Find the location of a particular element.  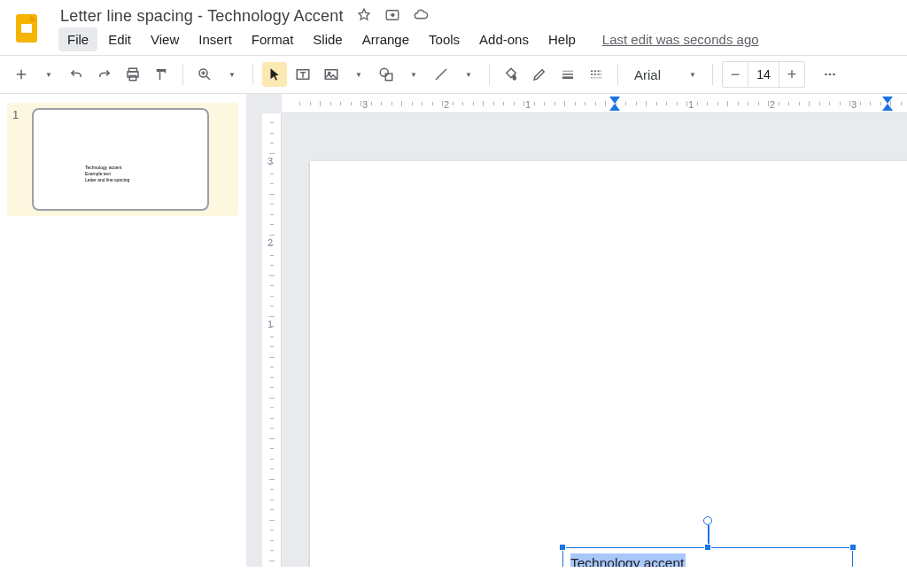

font-family-label: Arial is located at coordinates (647, 74).